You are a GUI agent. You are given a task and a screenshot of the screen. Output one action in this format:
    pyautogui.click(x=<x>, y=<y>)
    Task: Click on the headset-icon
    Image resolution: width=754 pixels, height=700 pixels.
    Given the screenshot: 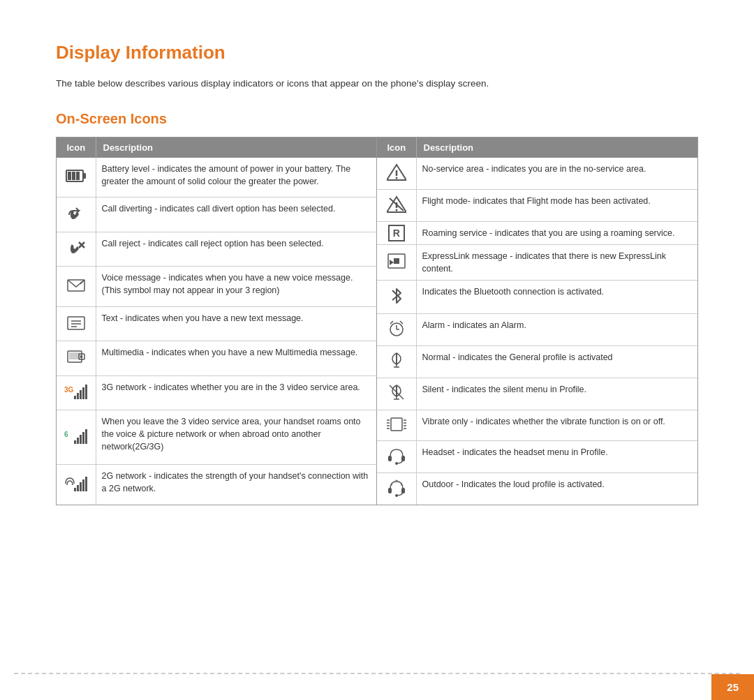 What is the action you would take?
    pyautogui.click(x=397, y=456)
    